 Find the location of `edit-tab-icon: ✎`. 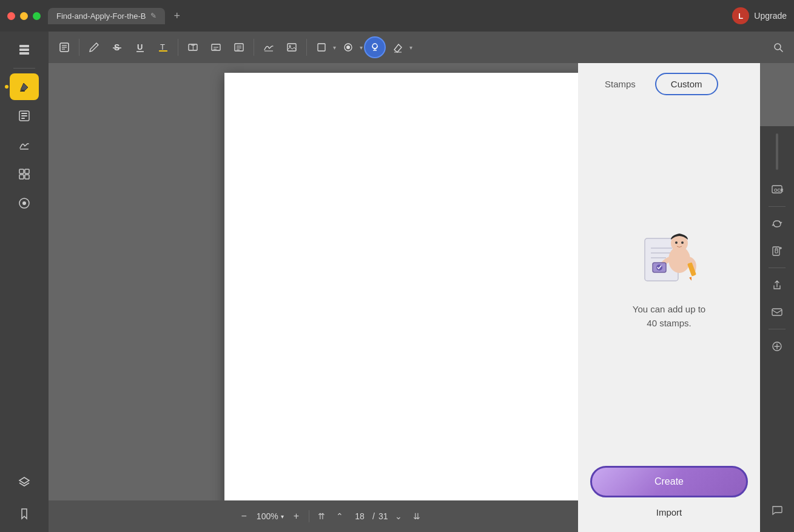

edit-tab-icon: ✎ is located at coordinates (153, 16).